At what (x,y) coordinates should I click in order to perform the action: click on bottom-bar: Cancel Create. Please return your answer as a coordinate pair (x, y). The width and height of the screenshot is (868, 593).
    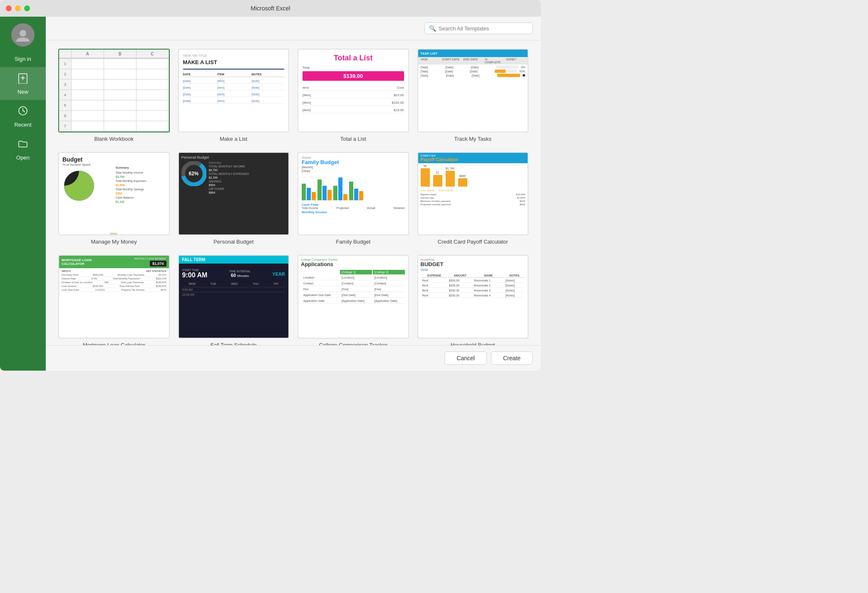
    Looking at the image, I should click on (293, 358).